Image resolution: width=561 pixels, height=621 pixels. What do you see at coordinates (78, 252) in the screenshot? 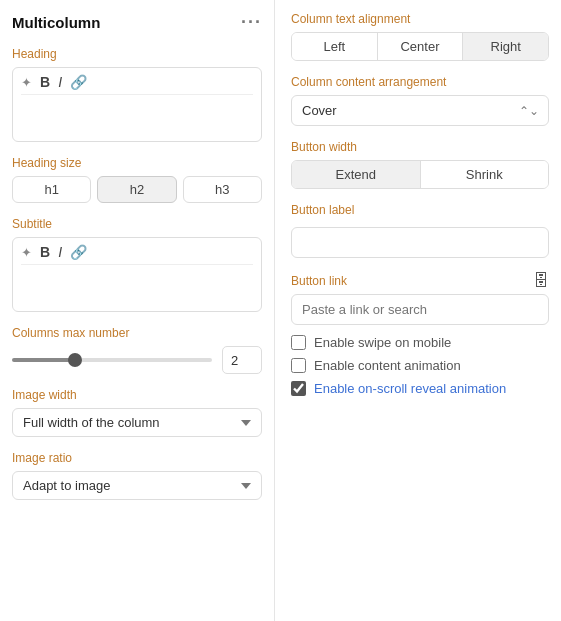
I see `subtitle-link-icon: 🔗` at bounding box center [78, 252].